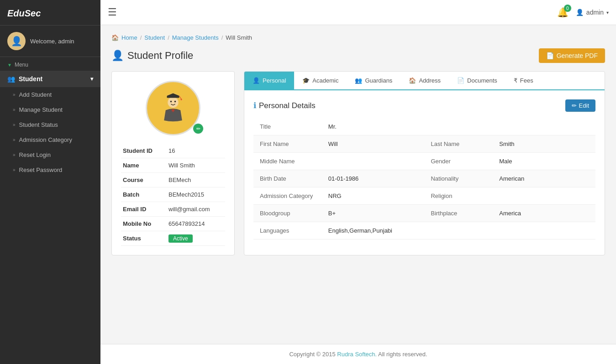 This screenshot has width=616, height=364. Describe the element at coordinates (425, 81) in the screenshot. I see `tabs-header: 👤 Personal 🎓 Academic 👥 Guardians �` at that location.